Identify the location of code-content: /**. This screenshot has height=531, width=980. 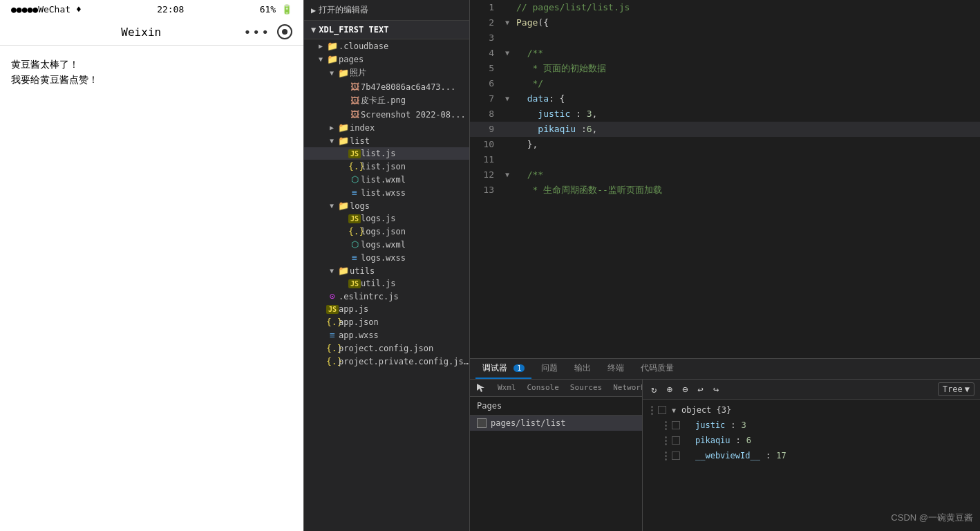
(746, 175).